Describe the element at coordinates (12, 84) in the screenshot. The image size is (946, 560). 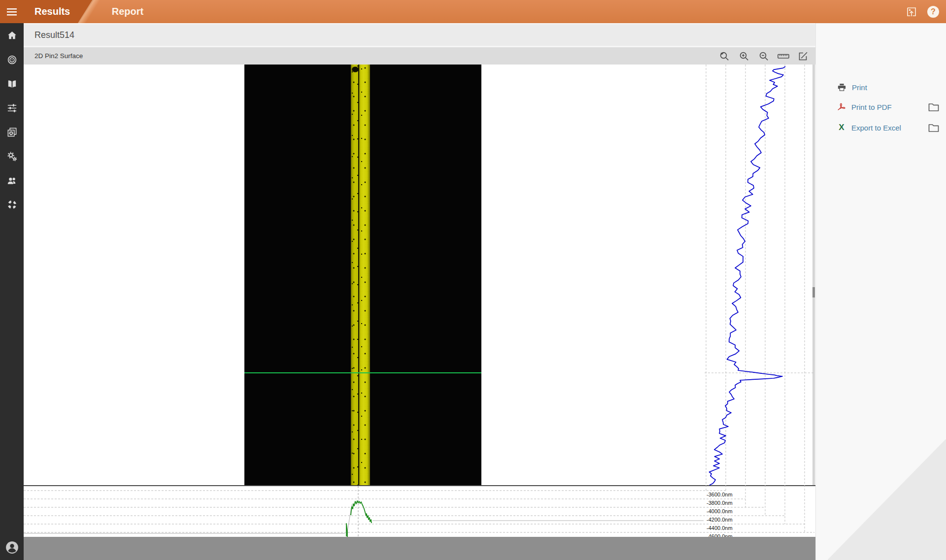
I see `open-book-icon` at that location.